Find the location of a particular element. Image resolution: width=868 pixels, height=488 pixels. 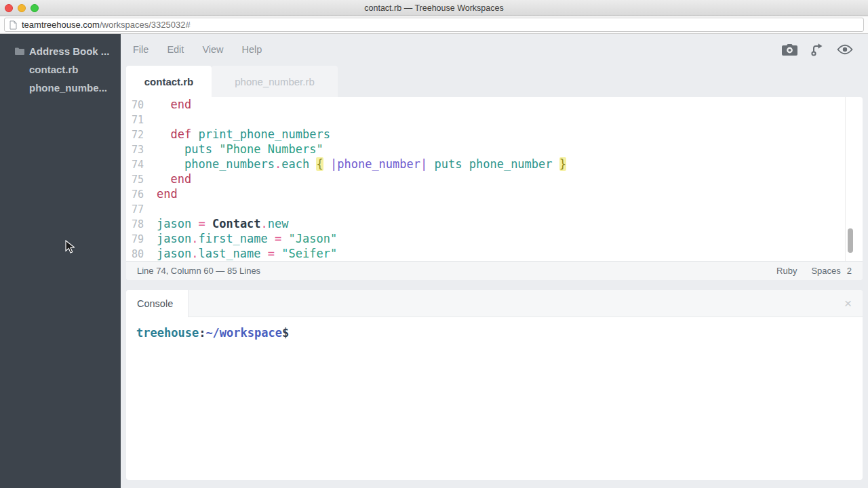

code-line: 72 def print_phone_numbers is located at coordinates (486, 134).